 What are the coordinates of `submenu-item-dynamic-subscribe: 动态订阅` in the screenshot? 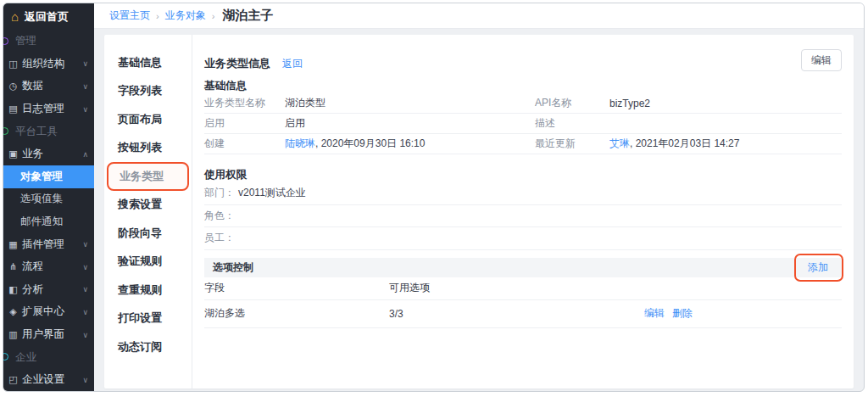 It's located at (147, 347).